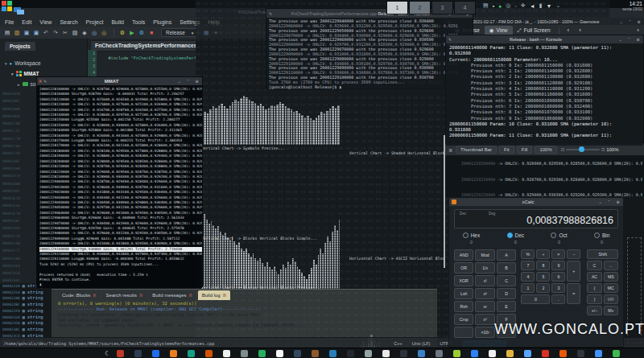  Describe the element at coordinates (36, 33) in the screenshot. I see `toolbar-icon: ▣` at that location.